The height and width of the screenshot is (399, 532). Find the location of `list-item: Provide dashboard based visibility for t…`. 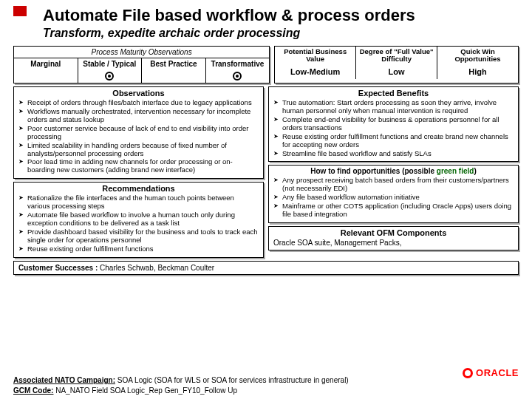

list-item: Provide dashboard based visibility for t… is located at coordinates (139, 236).